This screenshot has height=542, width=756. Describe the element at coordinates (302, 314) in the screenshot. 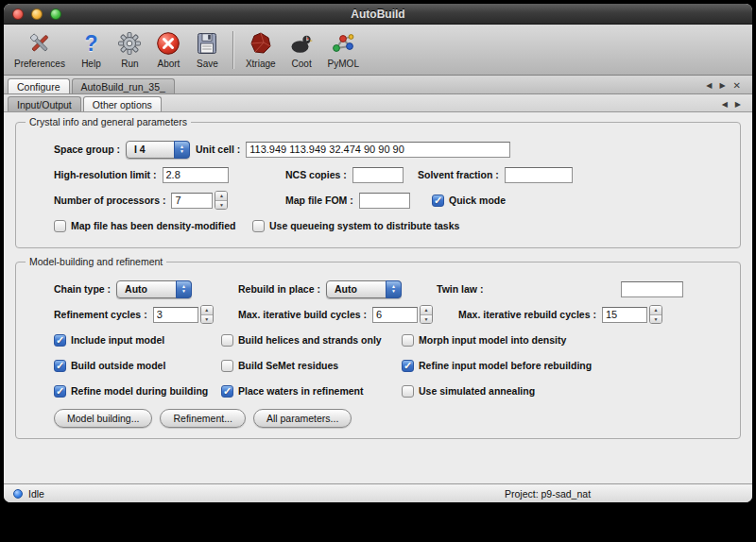

I see `max-iterative-build-cycles-label: Max. iterative build cycles :` at that location.